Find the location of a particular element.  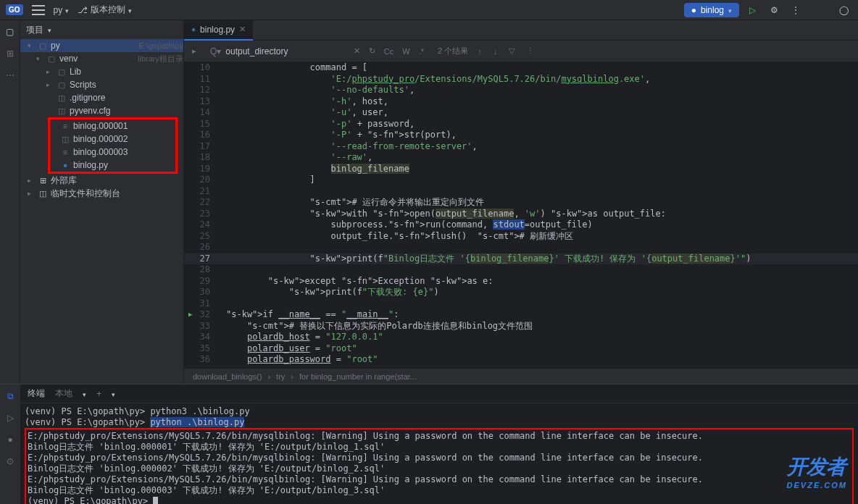

breadcrumb: download_binlogs() › try › for binlog_nu… is located at coordinates (521, 376).